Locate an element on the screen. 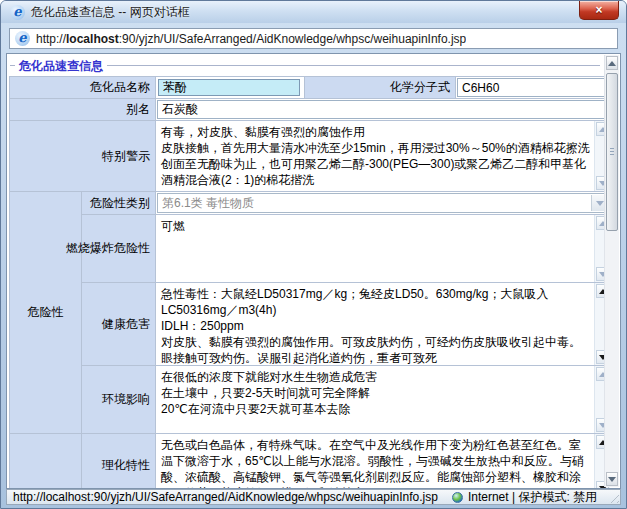  ie-icon: e is located at coordinates (18, 12).